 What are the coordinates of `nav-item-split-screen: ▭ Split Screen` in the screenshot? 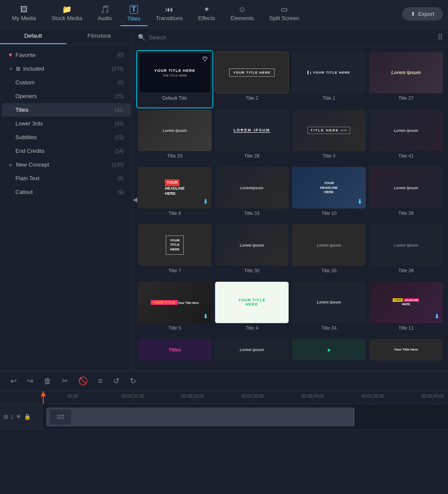 It's located at (284, 14).